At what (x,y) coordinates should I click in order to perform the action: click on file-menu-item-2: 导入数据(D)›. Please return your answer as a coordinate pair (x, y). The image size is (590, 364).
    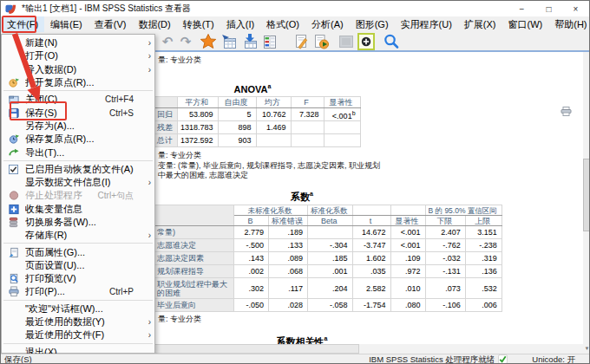
    Looking at the image, I should click on (78, 69).